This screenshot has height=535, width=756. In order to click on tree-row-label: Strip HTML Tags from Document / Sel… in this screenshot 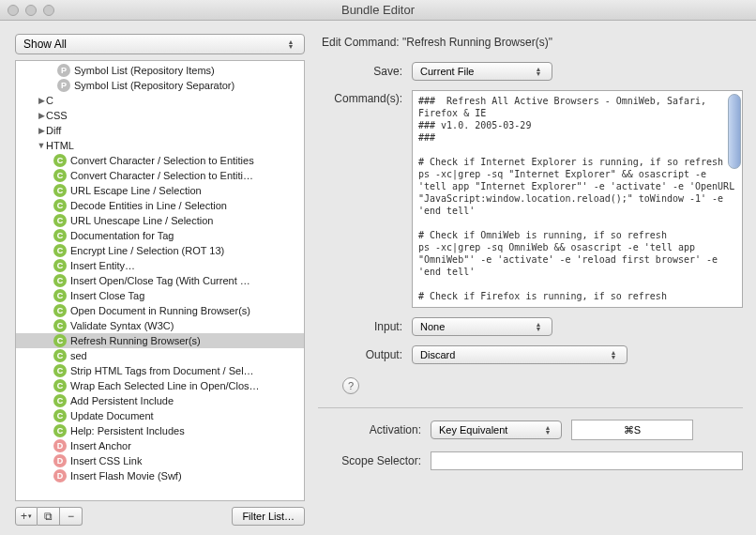, I will do `click(162, 371)`.